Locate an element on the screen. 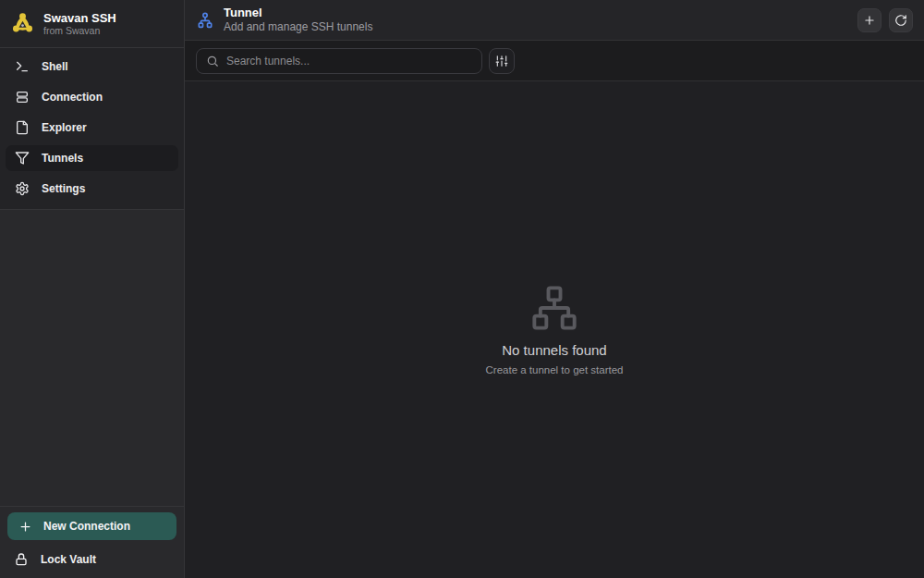 Image resolution: width=924 pixels, height=578 pixels. sidebar-item-label: Connection is located at coordinates (72, 97).